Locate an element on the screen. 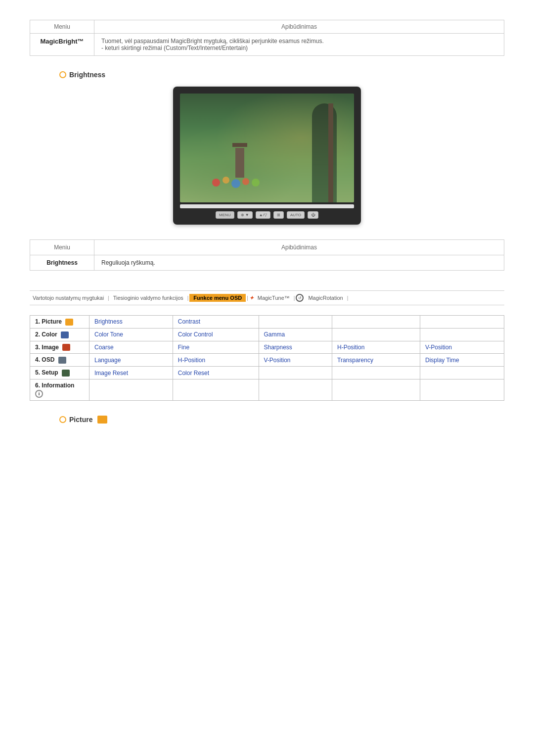 This screenshot has height=756, width=534. brightness-title: Brightness is located at coordinates (282, 75).